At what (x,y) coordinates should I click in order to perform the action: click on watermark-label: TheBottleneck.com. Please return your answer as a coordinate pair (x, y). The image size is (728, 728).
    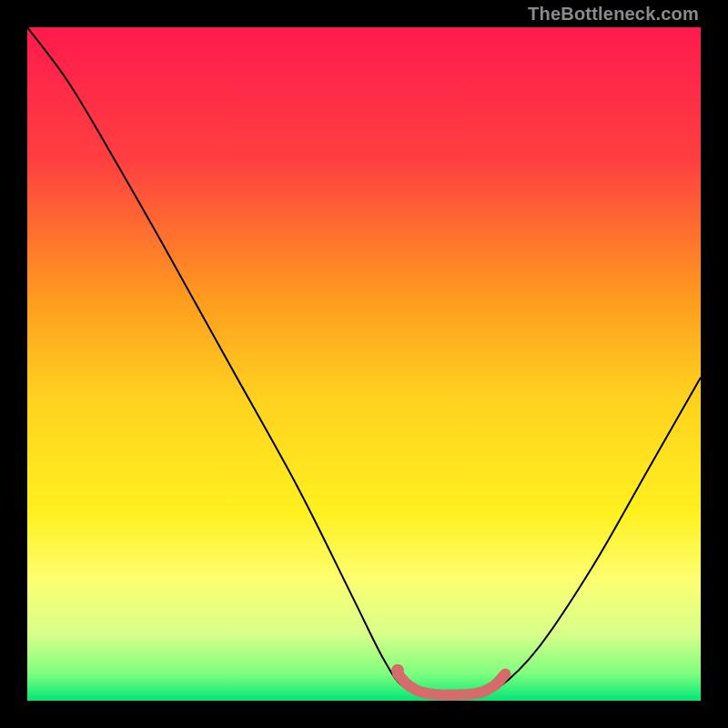
    Looking at the image, I should click on (613, 15).